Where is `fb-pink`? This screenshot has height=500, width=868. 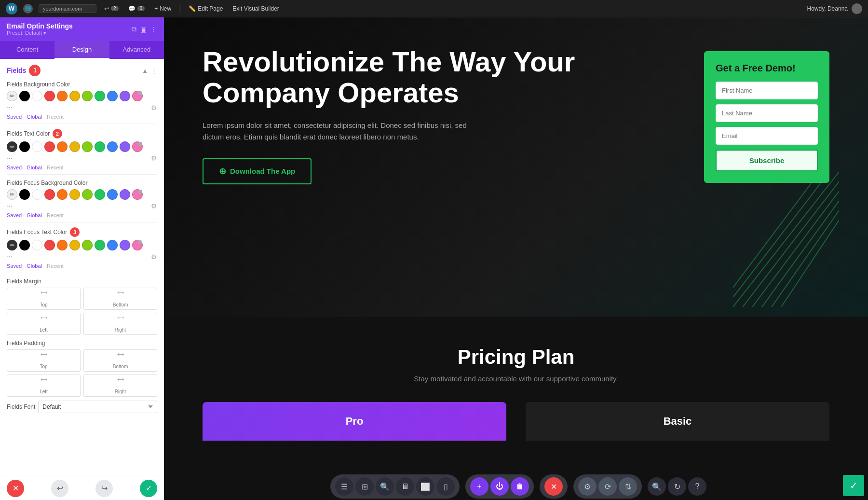
fb-pink is located at coordinates (137, 194).